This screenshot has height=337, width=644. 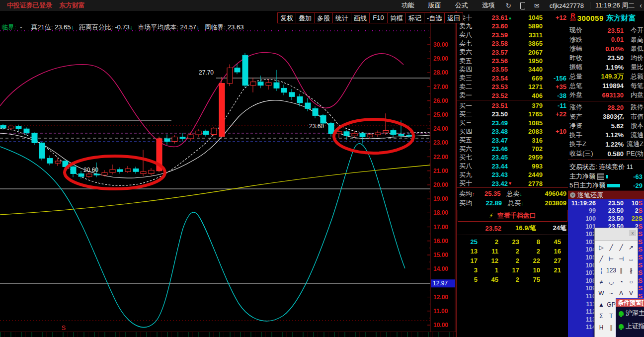 What do you see at coordinates (513, 175) in the screenshot?
I see `order-book-row: 买九23.432449` at bounding box center [513, 175].